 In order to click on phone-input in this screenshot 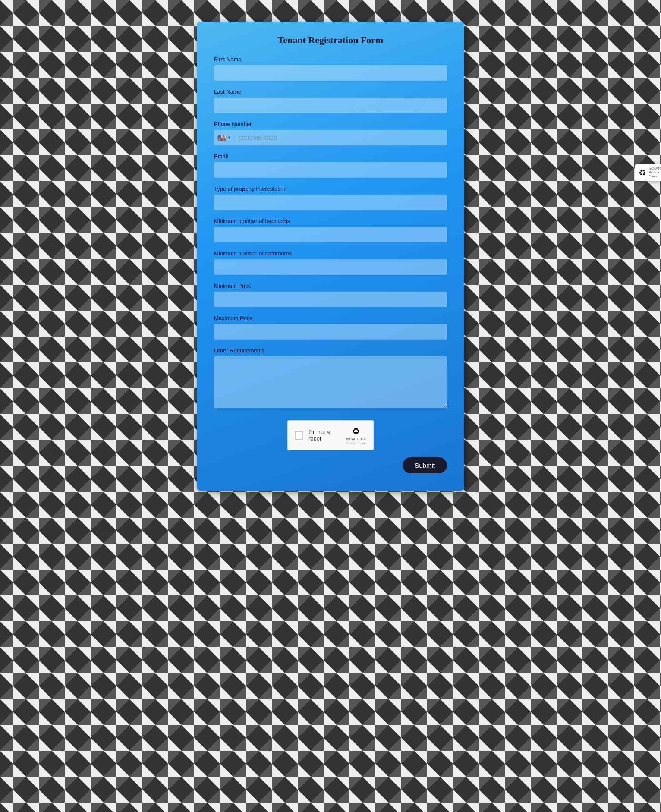, I will do `click(341, 138)`.